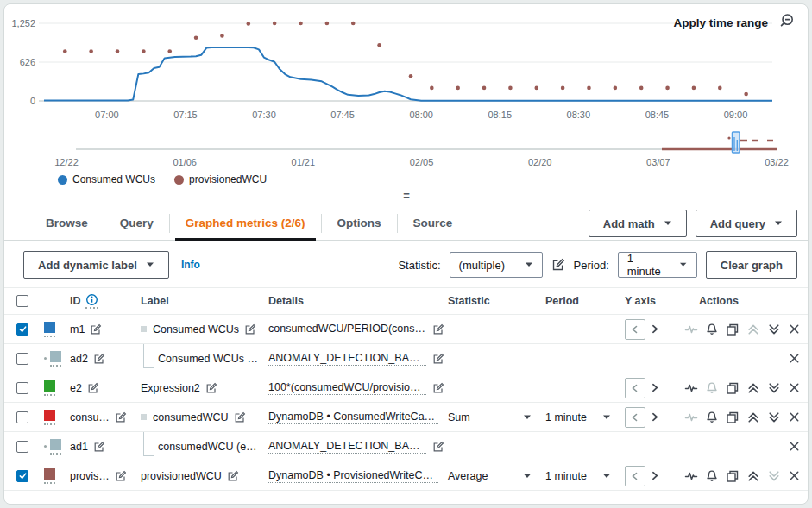 This screenshot has height=508, width=812. What do you see at coordinates (136, 224) in the screenshot?
I see `tab-query: Query` at bounding box center [136, 224].